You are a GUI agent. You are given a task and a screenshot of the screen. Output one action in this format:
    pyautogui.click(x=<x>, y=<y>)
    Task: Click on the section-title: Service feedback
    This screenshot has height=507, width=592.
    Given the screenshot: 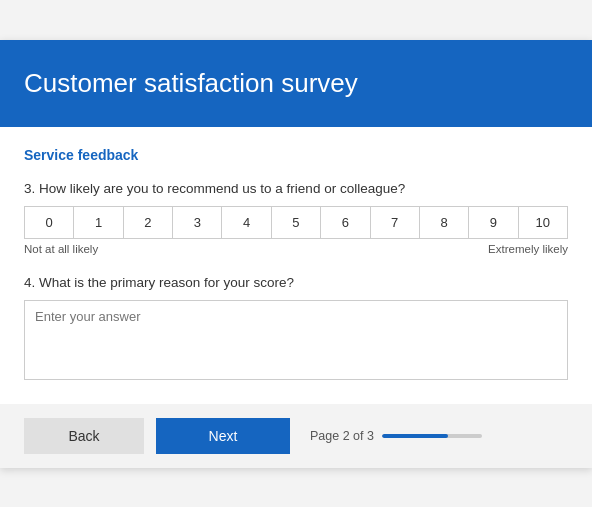 What is the action you would take?
    pyautogui.click(x=296, y=155)
    